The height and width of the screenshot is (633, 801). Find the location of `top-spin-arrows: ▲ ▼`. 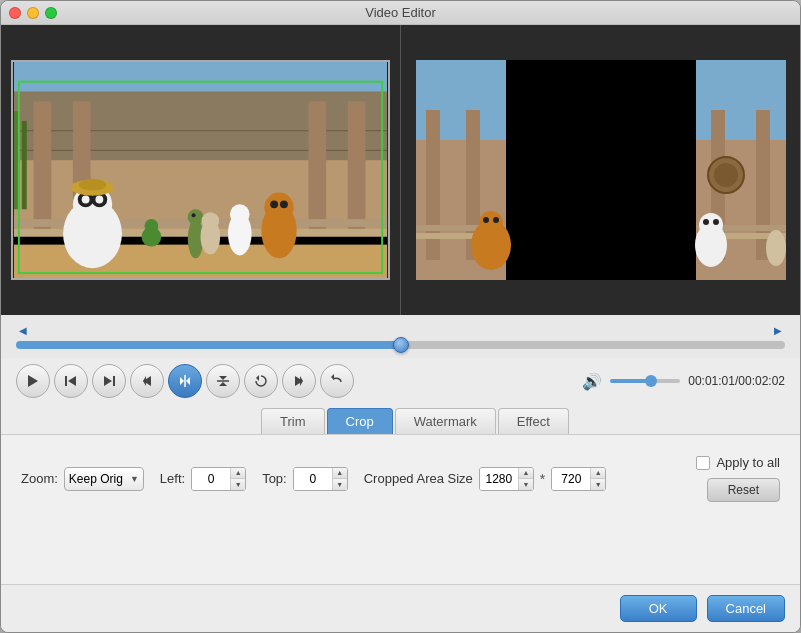

top-spin-arrows: ▲ ▼ is located at coordinates (340, 479).